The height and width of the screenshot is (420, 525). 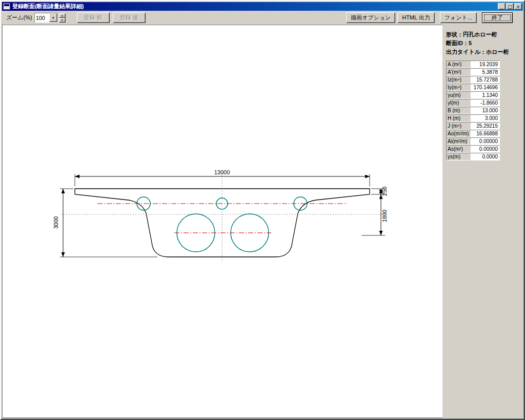 I want to click on property-value: 1.1340, so click(x=485, y=95).